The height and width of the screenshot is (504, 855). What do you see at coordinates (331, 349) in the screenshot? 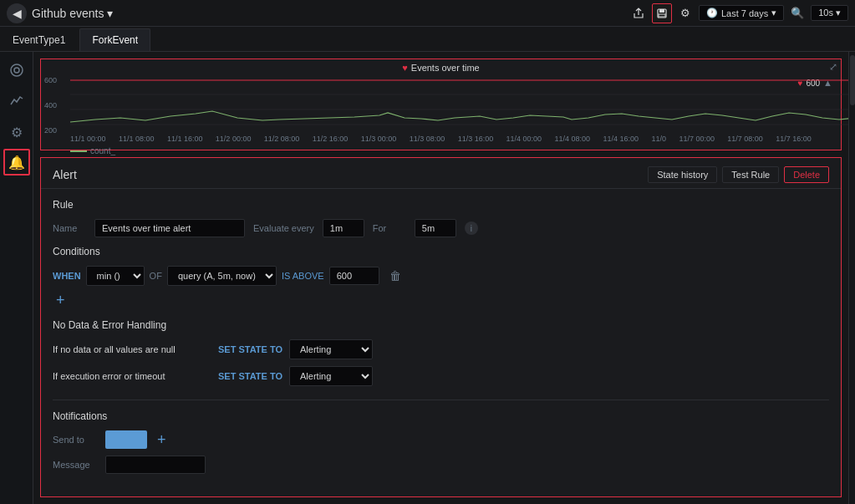
I see `no-data-state-select: Alerting No Data Keep State OK` at bounding box center [331, 349].